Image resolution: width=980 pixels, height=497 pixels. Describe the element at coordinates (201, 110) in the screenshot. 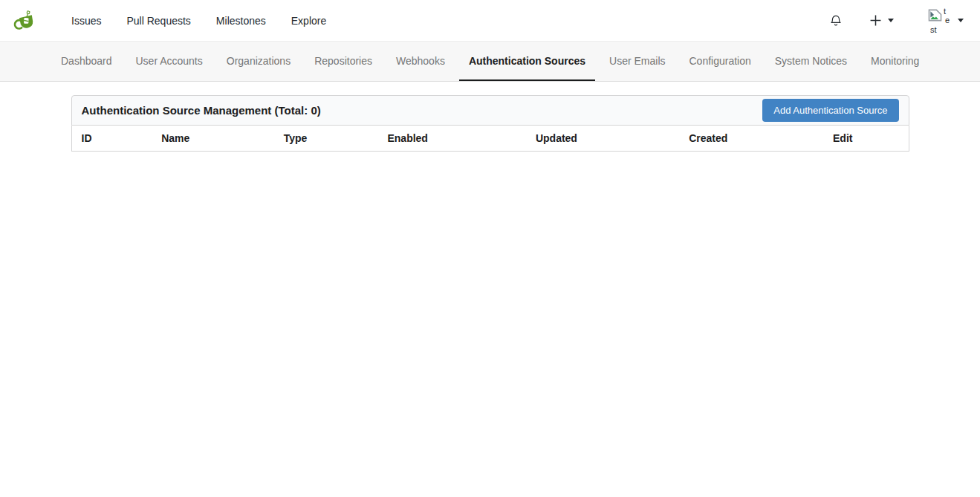

I see `page-title: Authentication Source Management (Total:…` at that location.